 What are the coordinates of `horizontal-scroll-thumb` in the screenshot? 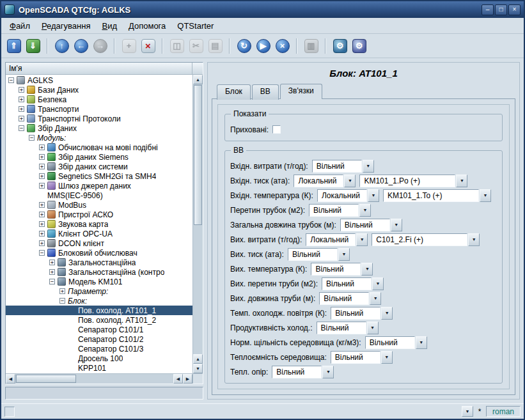 It's located at (46, 378).